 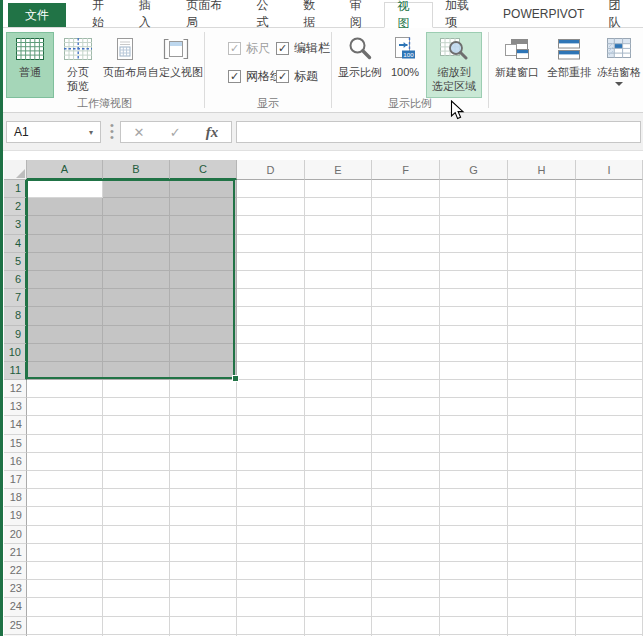 I want to click on grid-cell-A21, so click(x=65, y=553).